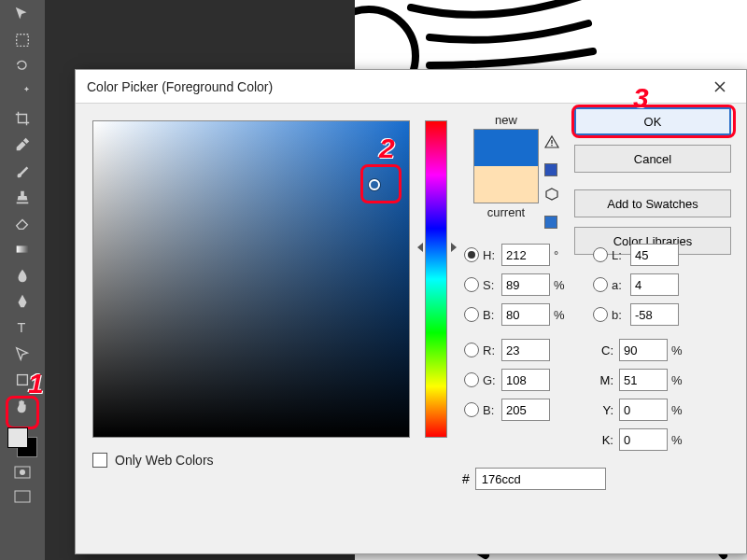 This screenshot has width=747, height=560. What do you see at coordinates (506, 213) in the screenshot?
I see `current-label: current` at bounding box center [506, 213].